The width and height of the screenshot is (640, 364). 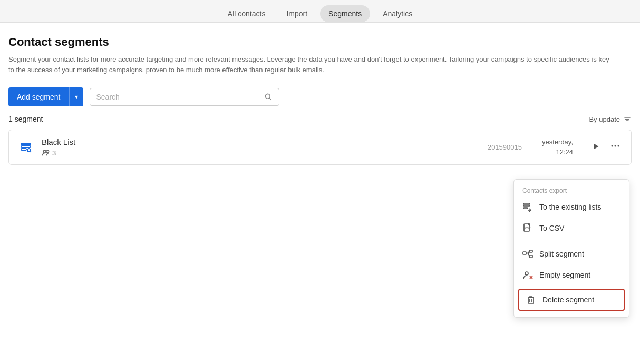 What do you see at coordinates (180, 97) in the screenshot?
I see `search-input` at bounding box center [180, 97].